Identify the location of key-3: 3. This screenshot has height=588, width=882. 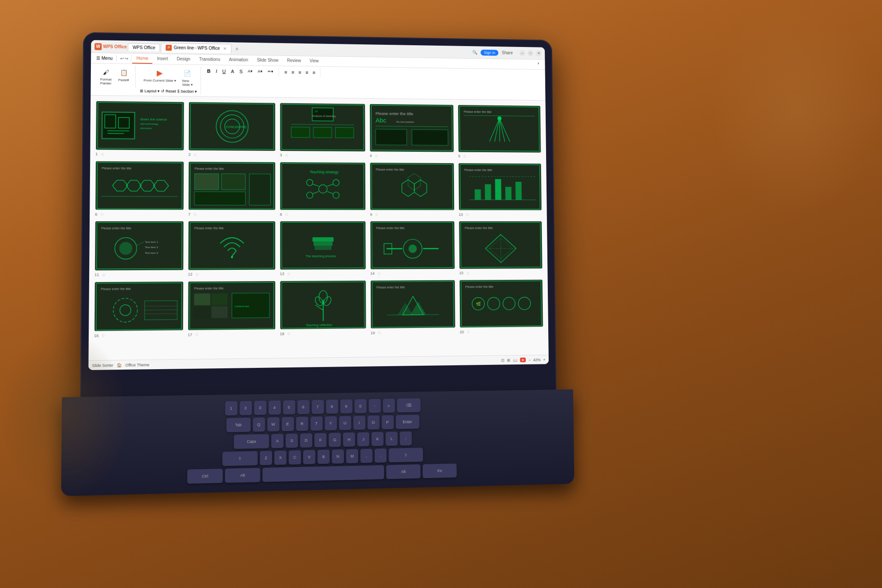
(260, 408).